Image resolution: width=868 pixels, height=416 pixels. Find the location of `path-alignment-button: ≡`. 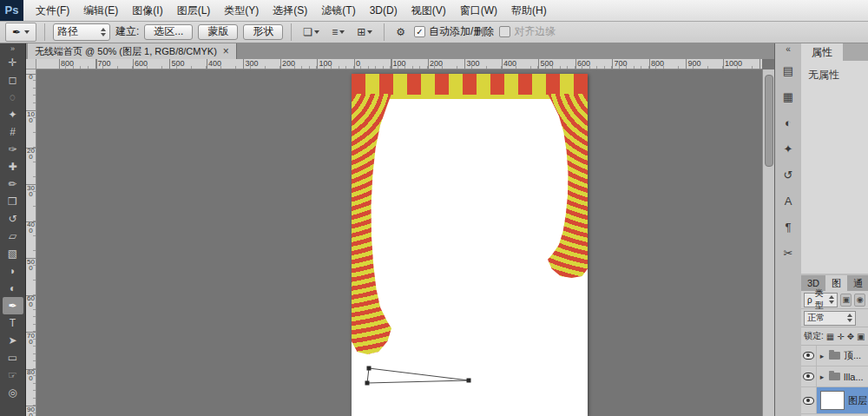

path-alignment-button: ≡ is located at coordinates (339, 32).